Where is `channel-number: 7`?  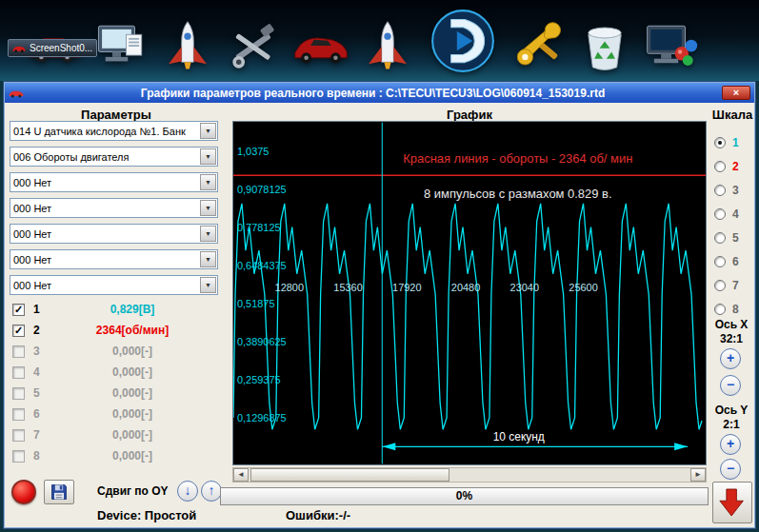
channel-number: 7 is located at coordinates (42, 435).